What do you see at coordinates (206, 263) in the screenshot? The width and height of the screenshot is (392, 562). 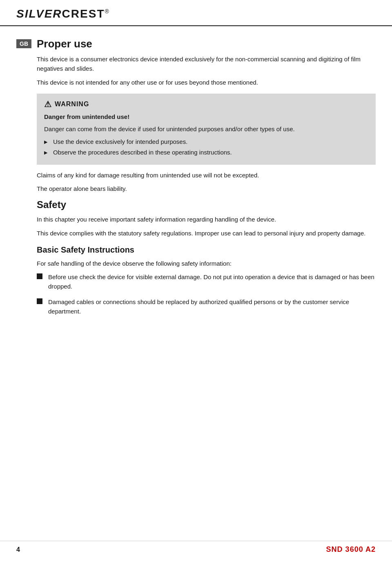 I see `basic-safety-intro: For safe handling of the device observe …` at bounding box center [206, 263].